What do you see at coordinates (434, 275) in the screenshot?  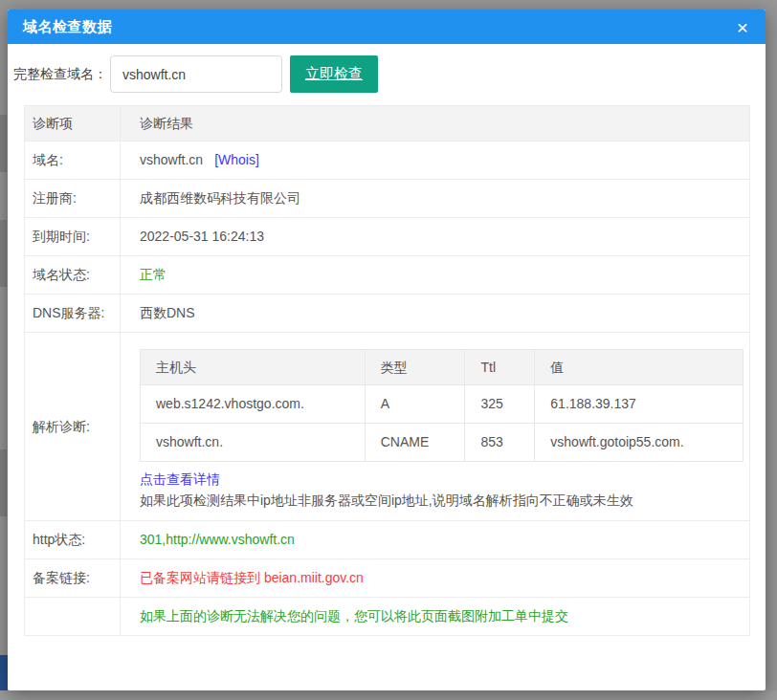 I see `domain-status-value: 正常` at bounding box center [434, 275].